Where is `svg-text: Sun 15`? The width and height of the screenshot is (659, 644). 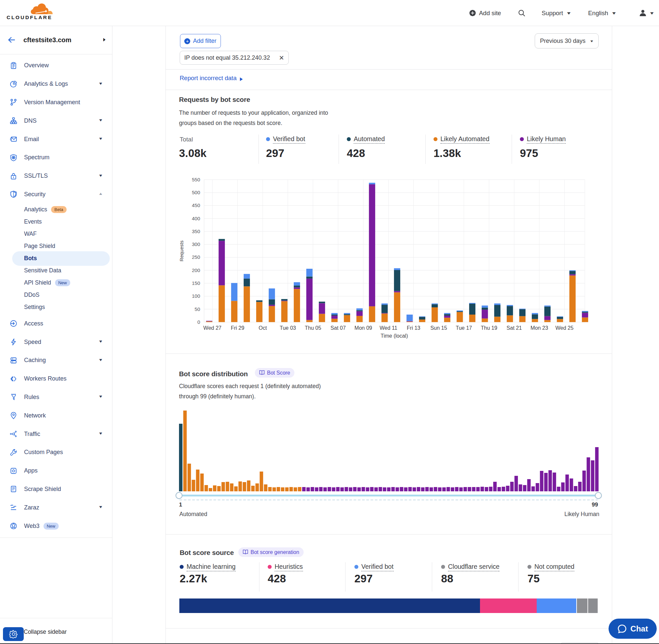 svg-text: Sun 15 is located at coordinates (439, 328).